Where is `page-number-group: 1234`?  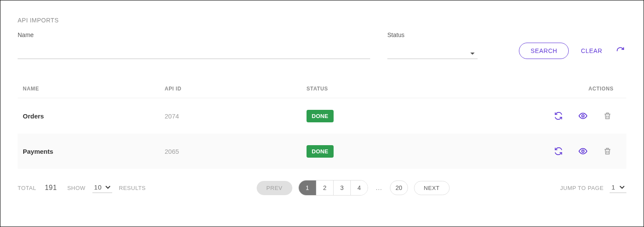
page-number-group: 1234 is located at coordinates (333, 188).